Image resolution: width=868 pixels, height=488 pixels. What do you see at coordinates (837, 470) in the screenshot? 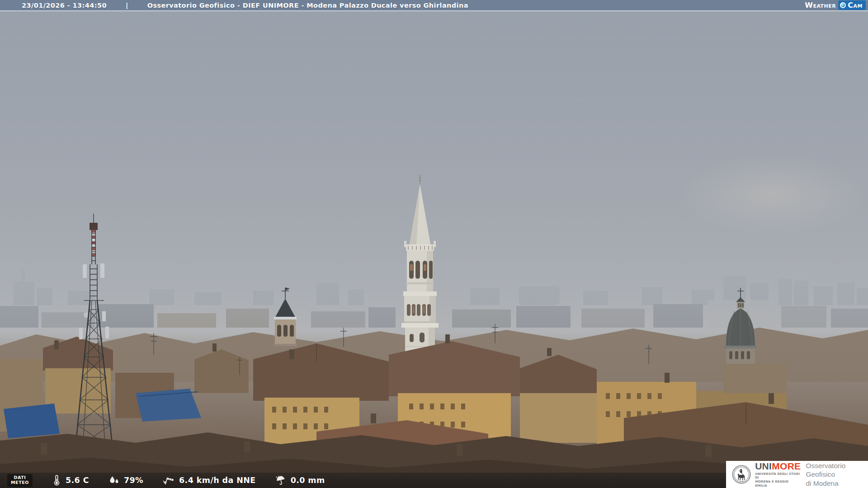
I see `observatory-name-line1: Osservatorio Geofisico` at bounding box center [837, 470].